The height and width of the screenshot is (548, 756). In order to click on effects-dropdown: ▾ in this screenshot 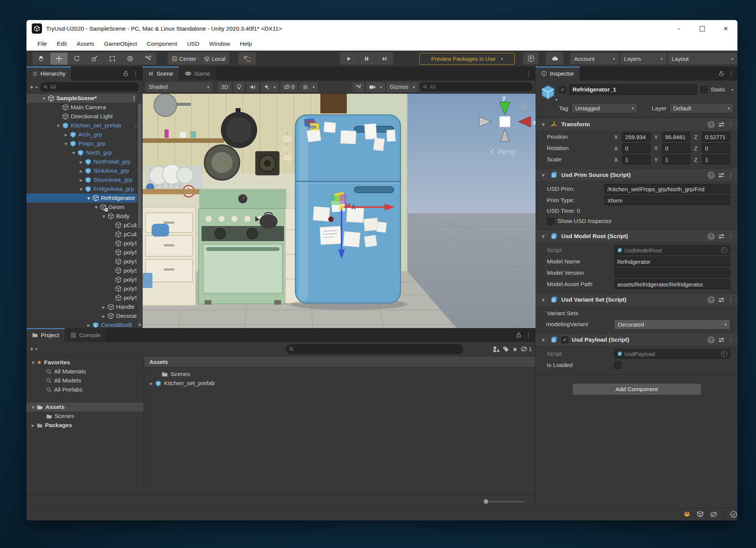, I will do `click(270, 87)`.